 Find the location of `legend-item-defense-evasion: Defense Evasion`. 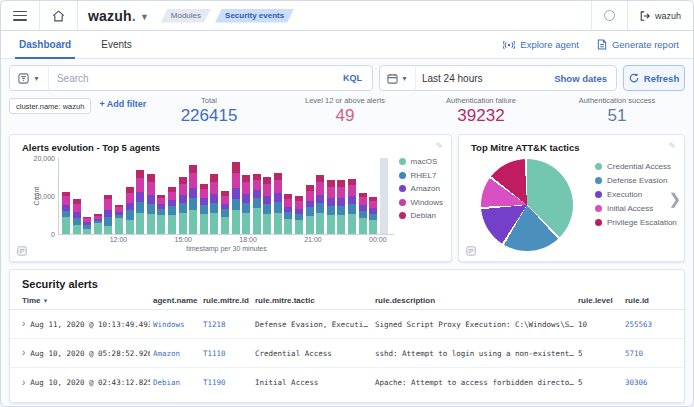

legend-item-defense-evasion: Defense Evasion is located at coordinates (636, 180).